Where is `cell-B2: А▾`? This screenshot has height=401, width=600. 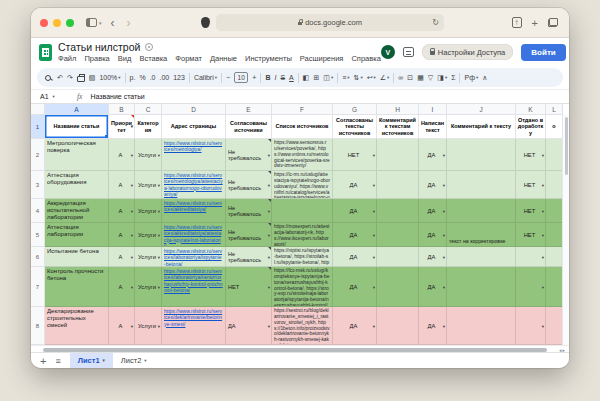
cell-B2: А▾ is located at coordinates (122, 155).